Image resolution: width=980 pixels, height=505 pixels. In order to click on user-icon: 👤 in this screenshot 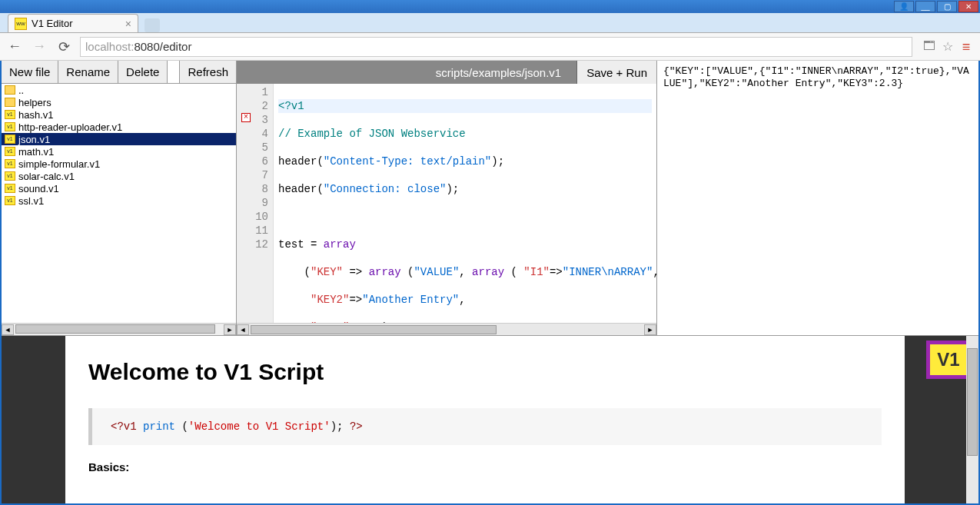, I will do `click(904, 6)`.